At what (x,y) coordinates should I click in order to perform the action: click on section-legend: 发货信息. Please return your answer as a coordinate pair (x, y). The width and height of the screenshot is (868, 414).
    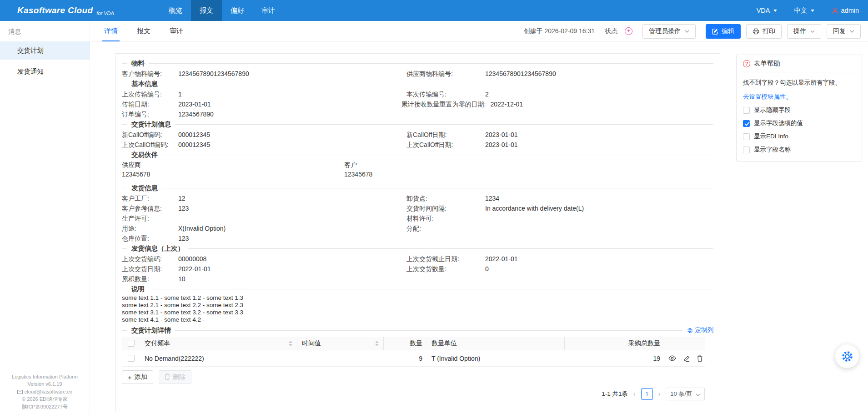
    Looking at the image, I should click on (417, 188).